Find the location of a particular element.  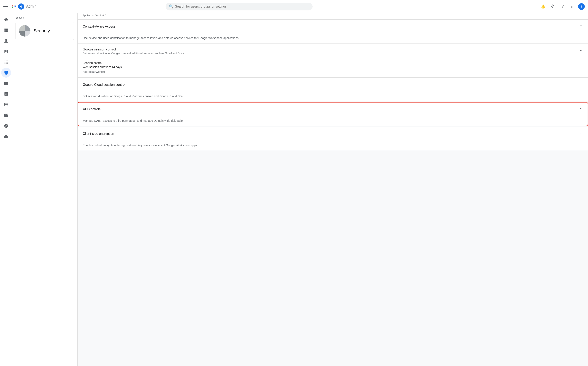

help-button: ? is located at coordinates (563, 7).